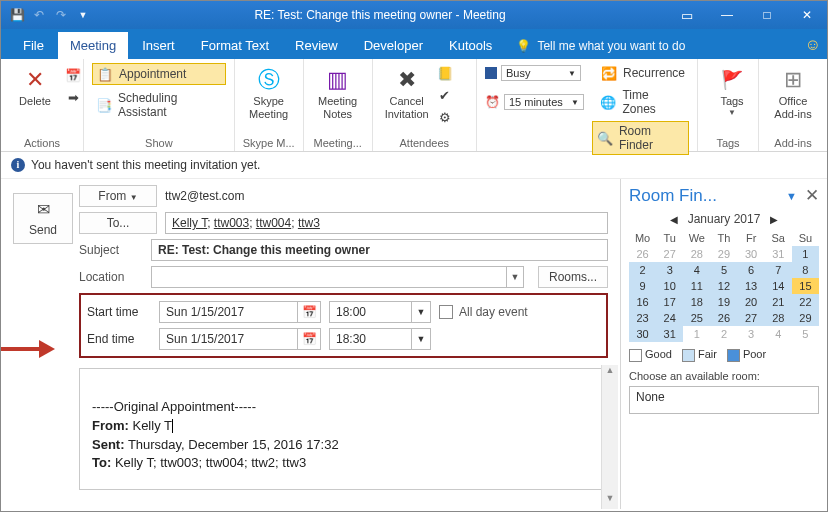 Image resolution: width=828 pixels, height=512 pixels. I want to click on calendar-day: 11, so click(696, 286).